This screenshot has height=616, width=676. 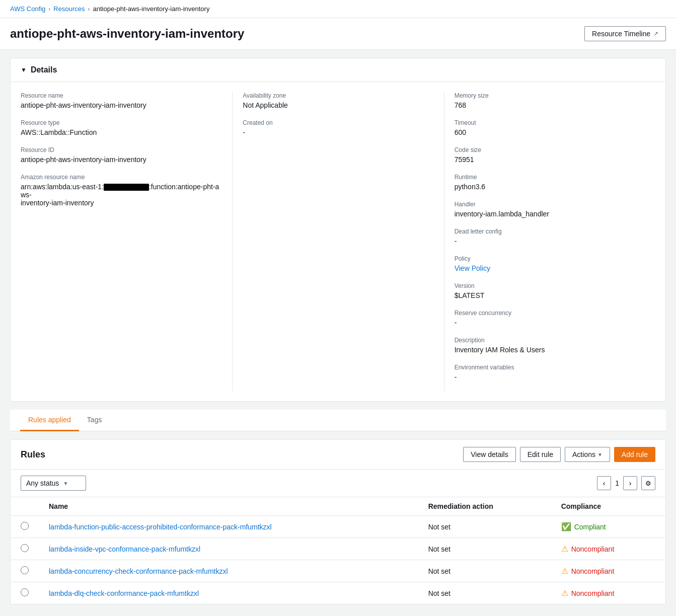 What do you see at coordinates (121, 123) in the screenshot?
I see `detail-label-resource-type: Resource type` at bounding box center [121, 123].